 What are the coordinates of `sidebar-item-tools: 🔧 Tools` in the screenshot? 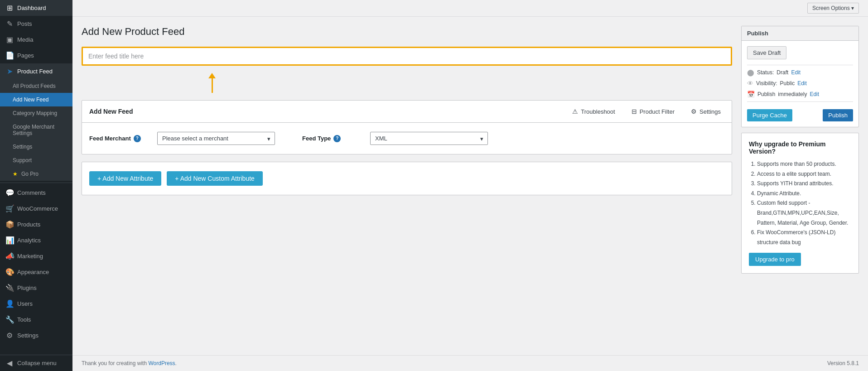 It's located at (36, 320).